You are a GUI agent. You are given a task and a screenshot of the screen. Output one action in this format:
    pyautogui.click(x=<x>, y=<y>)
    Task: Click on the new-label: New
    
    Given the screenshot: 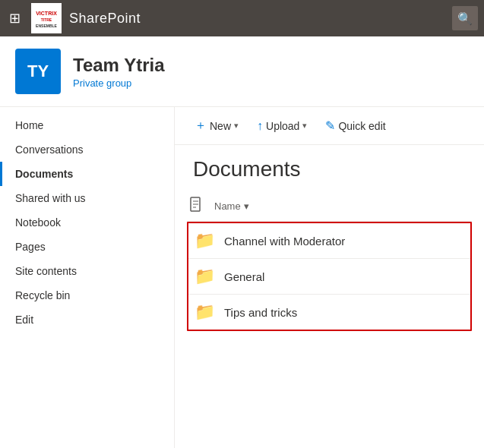 What is the action you would take?
    pyautogui.click(x=220, y=126)
    